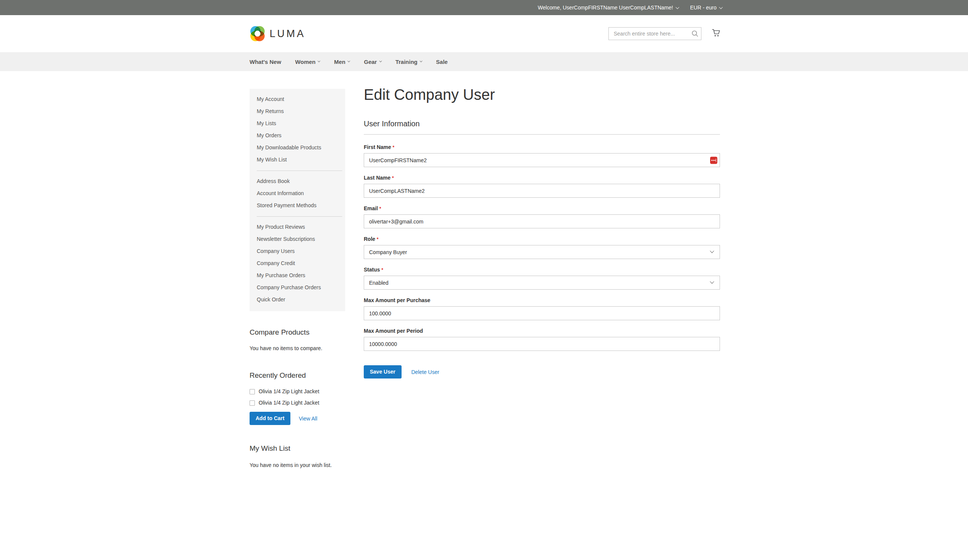  Describe the element at coordinates (542, 217) in the screenshot. I see `field-email: Email*` at that location.